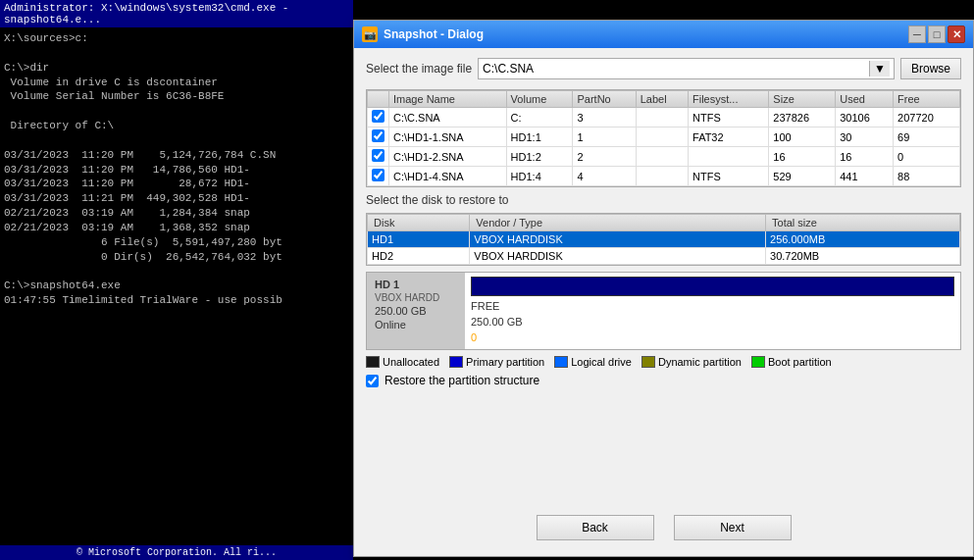 This screenshot has height=560, width=974. I want to click on restore-row: Restore the partition structure, so click(663, 381).